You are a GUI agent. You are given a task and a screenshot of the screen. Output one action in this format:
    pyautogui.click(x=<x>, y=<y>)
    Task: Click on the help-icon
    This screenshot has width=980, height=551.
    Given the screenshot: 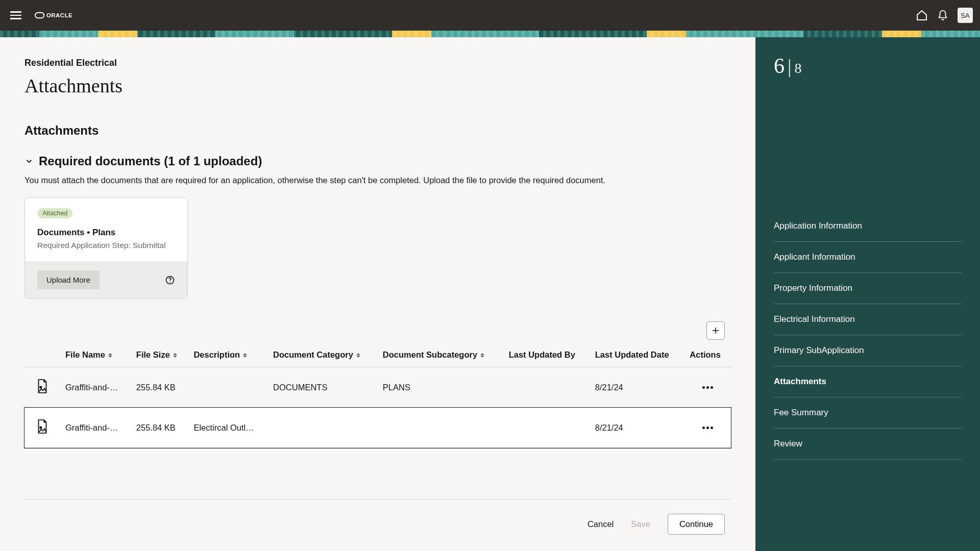 What is the action you would take?
    pyautogui.click(x=170, y=280)
    